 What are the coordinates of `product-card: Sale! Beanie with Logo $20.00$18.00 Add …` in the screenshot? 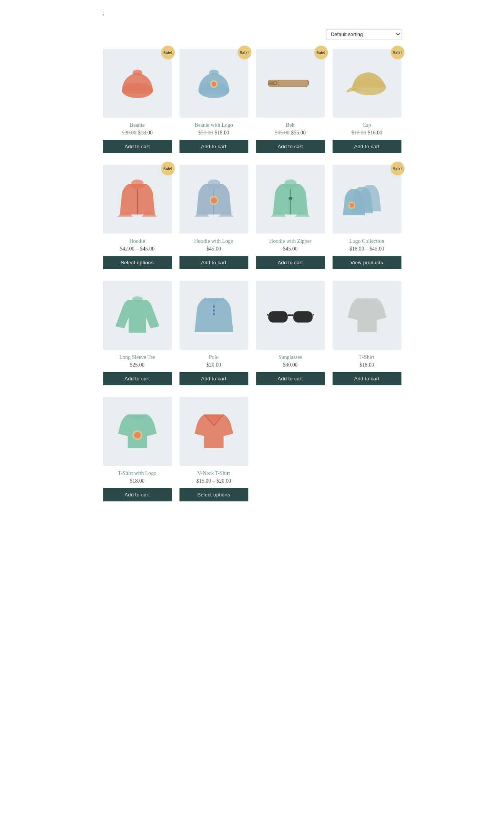 It's located at (214, 101).